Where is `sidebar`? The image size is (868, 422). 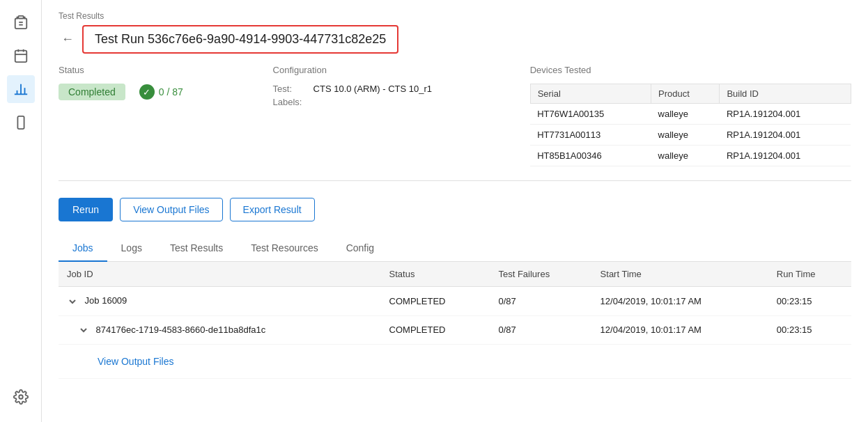
sidebar is located at coordinates (21, 211).